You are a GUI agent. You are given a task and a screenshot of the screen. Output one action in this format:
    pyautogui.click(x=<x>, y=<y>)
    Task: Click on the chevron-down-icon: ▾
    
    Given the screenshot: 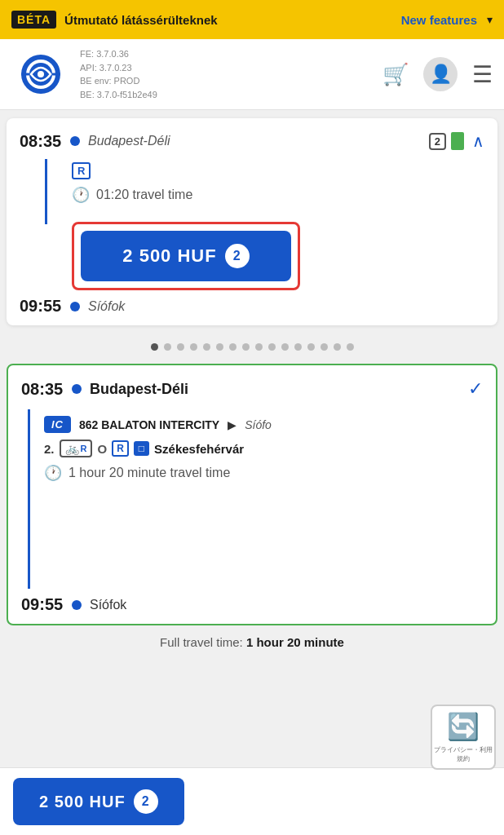 What is the action you would take?
    pyautogui.click(x=489, y=20)
    